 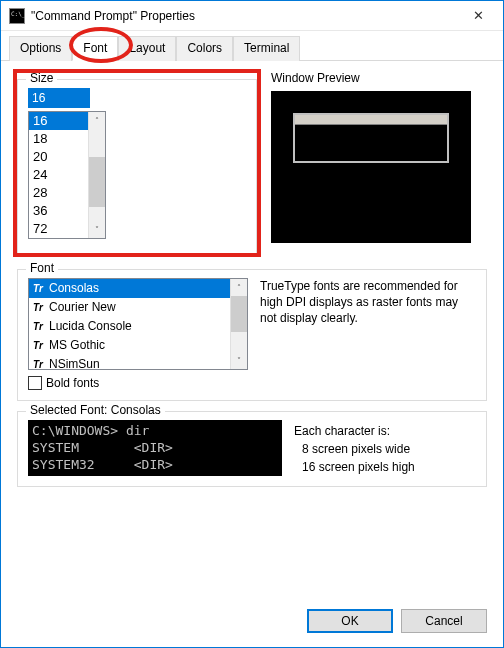 I want to click on tab-terminal: Terminal, so click(x=266, y=48).